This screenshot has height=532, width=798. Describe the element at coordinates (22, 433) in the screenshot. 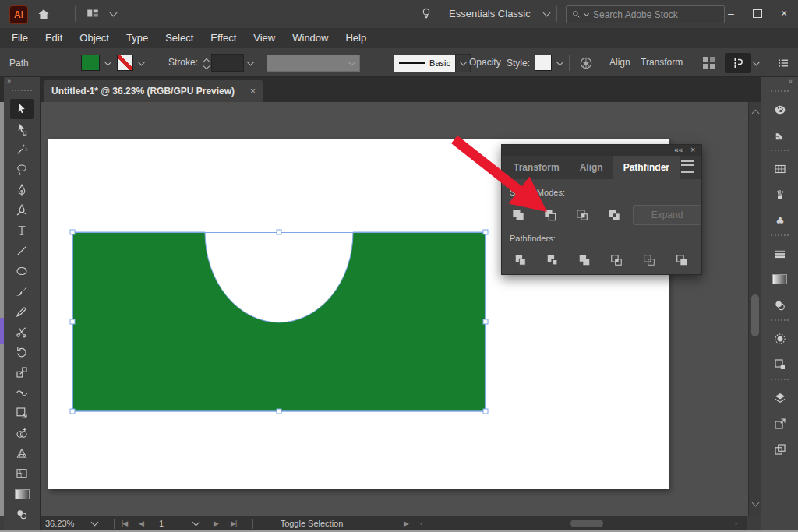

I see `shape-builder-tool` at that location.